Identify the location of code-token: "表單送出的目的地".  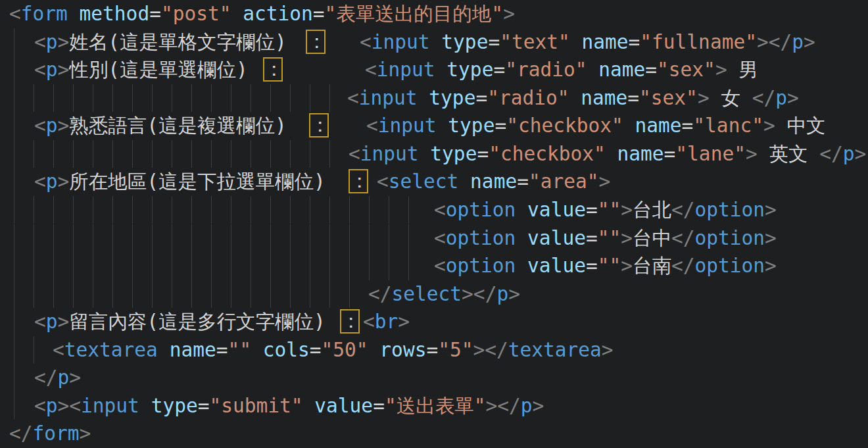
(414, 14).